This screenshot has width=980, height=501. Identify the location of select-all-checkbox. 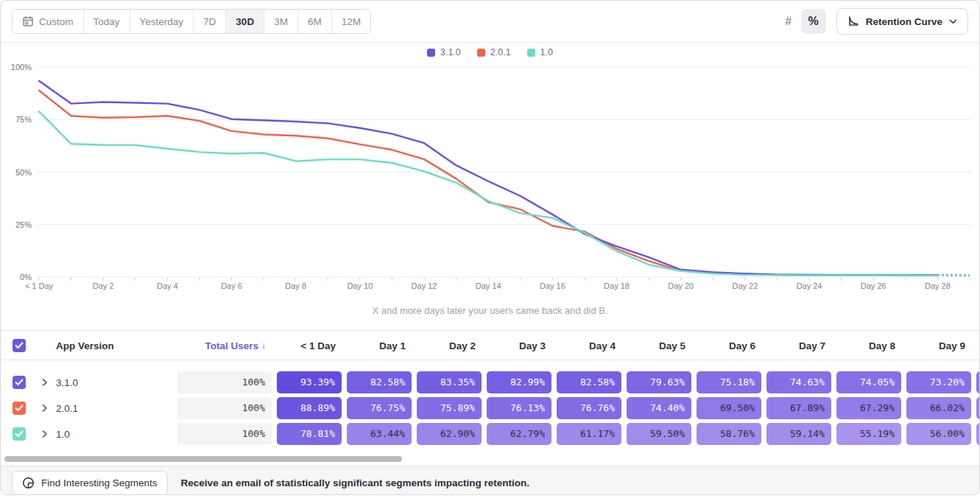
(19, 346).